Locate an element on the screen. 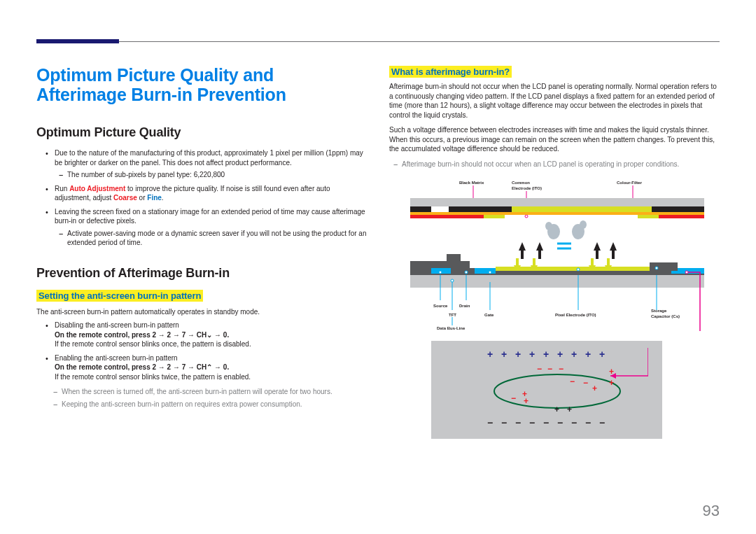 This screenshot has height=534, width=756. label-gate: Gate is located at coordinates (489, 315).